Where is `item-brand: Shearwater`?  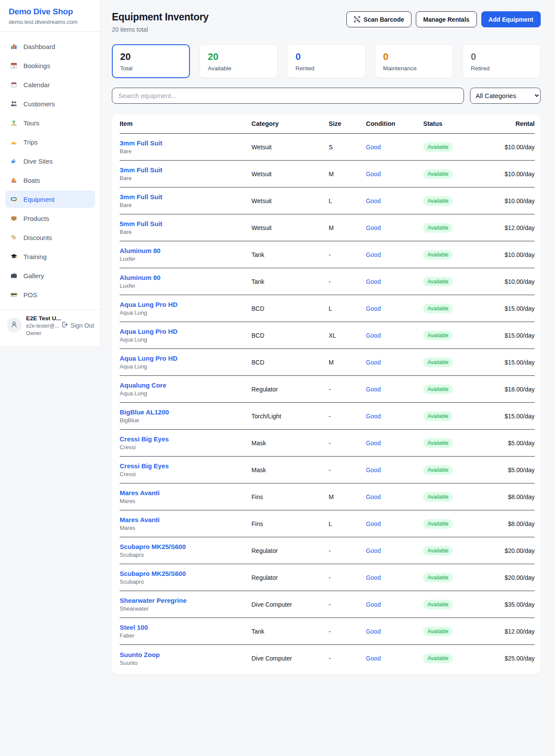
item-brand: Shearwater is located at coordinates (186, 608).